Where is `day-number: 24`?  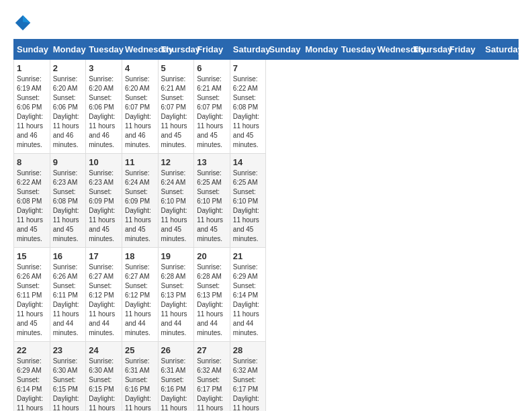 day-number: 24 is located at coordinates (103, 351).